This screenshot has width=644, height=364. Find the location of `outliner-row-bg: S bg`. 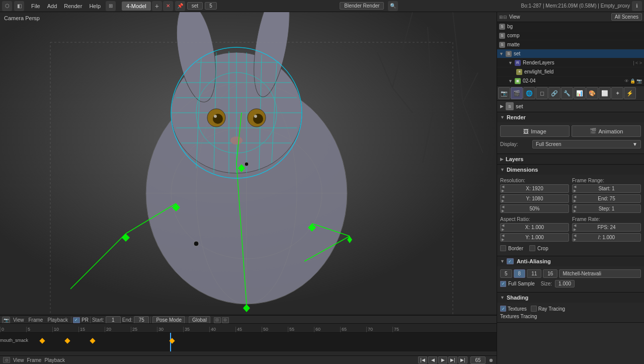

outliner-row-bg: S bg is located at coordinates (571, 27).